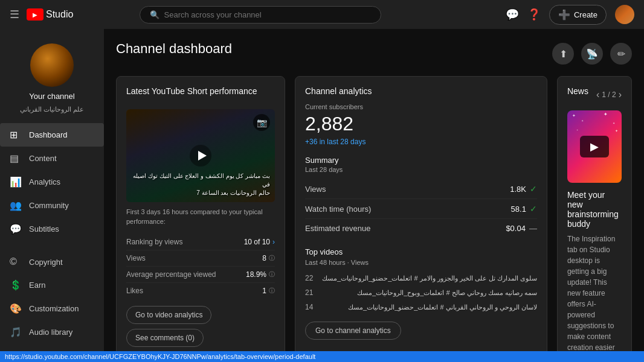 This screenshot has width=644, height=362. I want to click on sidebar-item-customization: 🎨 Customization, so click(52, 309).